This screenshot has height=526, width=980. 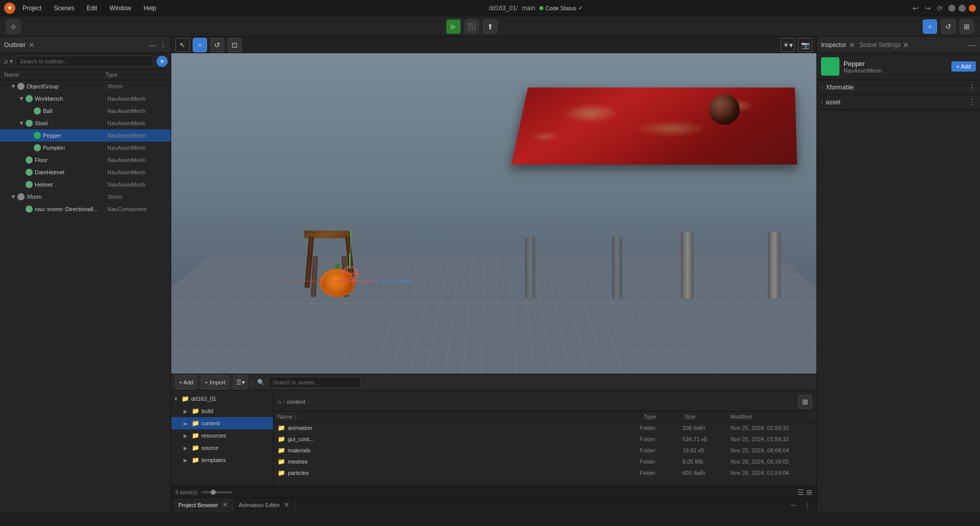 I want to click on file-row-animation: 📁 animation Folder 206 байт Nov 25, 2024…, so click(x=545, y=428).